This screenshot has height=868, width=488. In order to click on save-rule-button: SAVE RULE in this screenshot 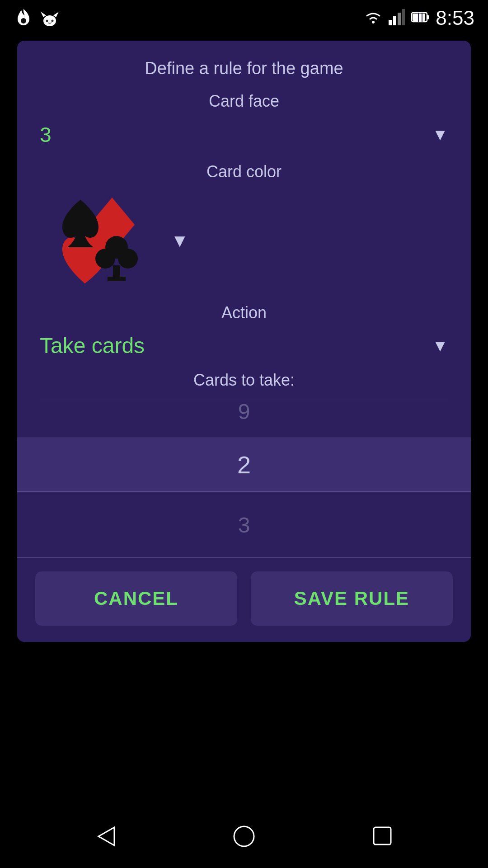, I will do `click(352, 599)`.